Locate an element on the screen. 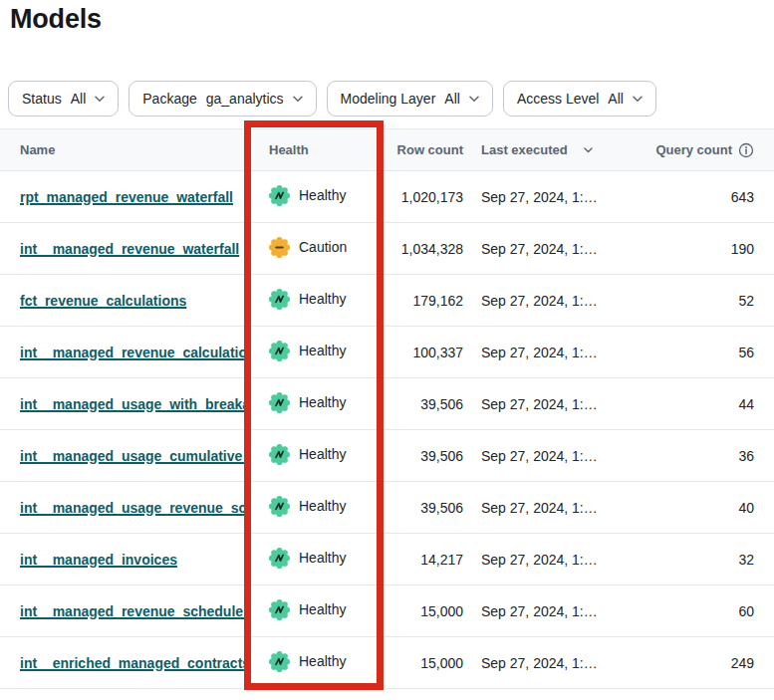 The height and width of the screenshot is (700, 774). table-row: fct_revenue_calculations Healthy 179,162… is located at coordinates (387, 301).